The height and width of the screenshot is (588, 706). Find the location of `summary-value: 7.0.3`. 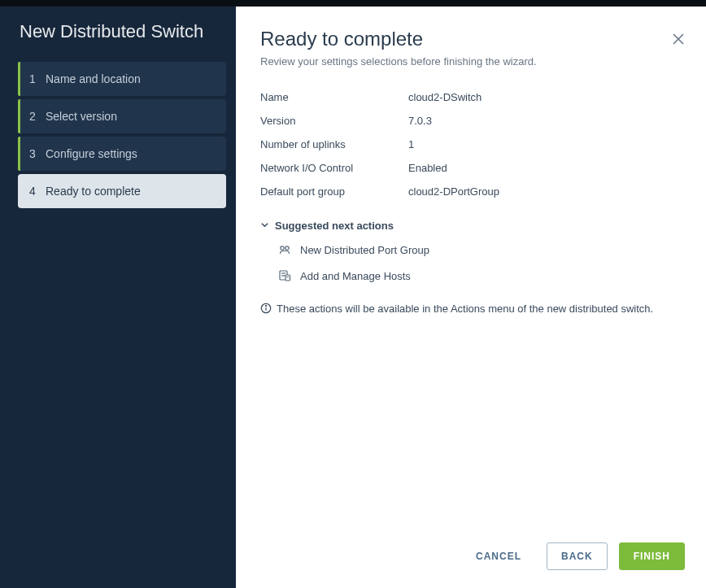

summary-value: 7.0.3 is located at coordinates (420, 120).